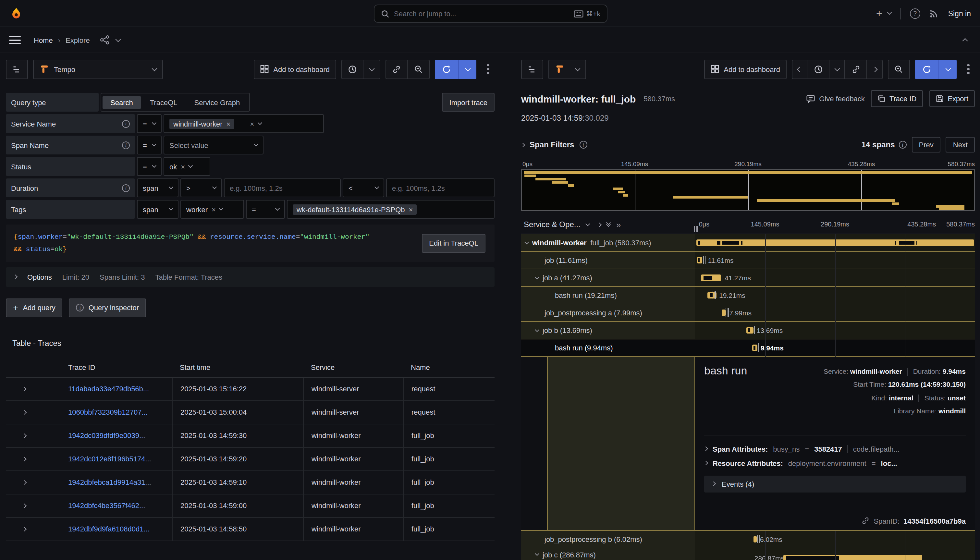 This screenshot has width=980, height=560. Describe the element at coordinates (105, 40) in the screenshot. I see `share-icon` at that location.